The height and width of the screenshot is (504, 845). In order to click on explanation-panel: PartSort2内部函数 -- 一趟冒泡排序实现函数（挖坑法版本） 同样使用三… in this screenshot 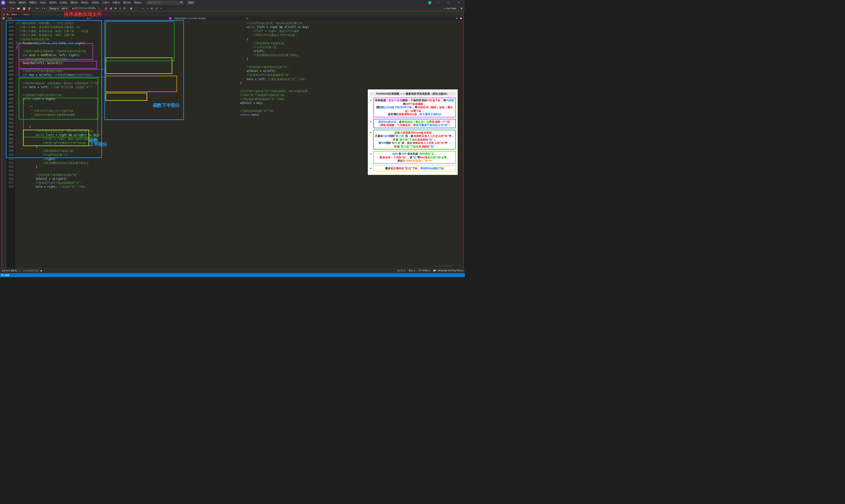, I will do `click(412, 132)`.